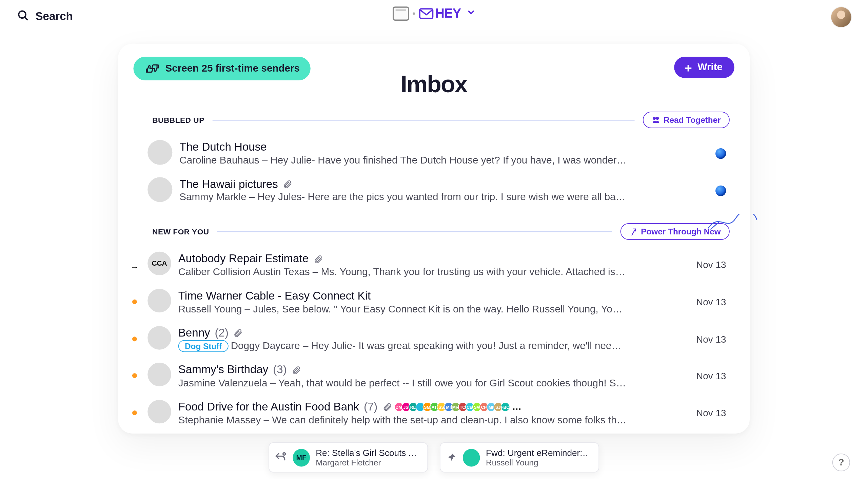 This screenshot has width=868, height=479. Describe the element at coordinates (675, 232) in the screenshot. I see `power-through-button: Power Through New` at that location.